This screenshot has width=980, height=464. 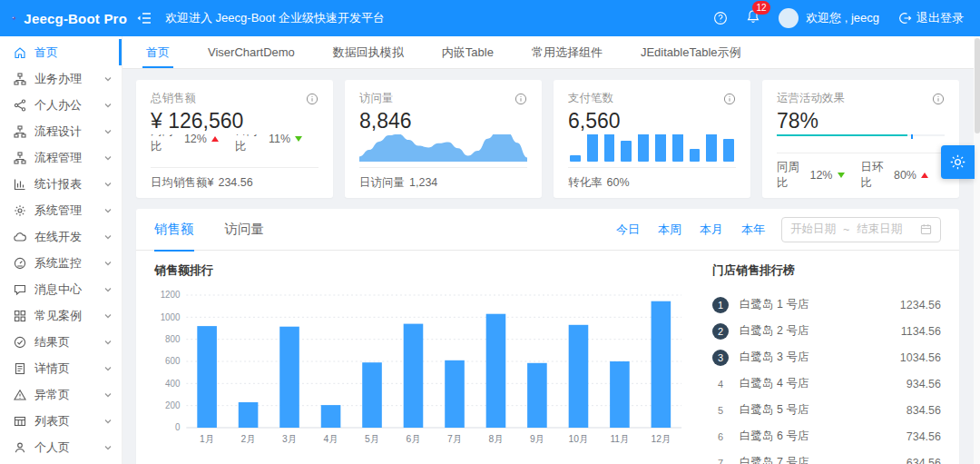 What do you see at coordinates (976, 251) in the screenshot?
I see `window-scrollbar` at bounding box center [976, 251].